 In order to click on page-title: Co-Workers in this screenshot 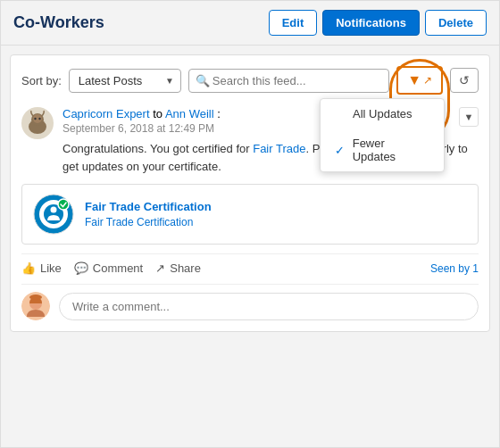, I will do `click(59, 23)`.